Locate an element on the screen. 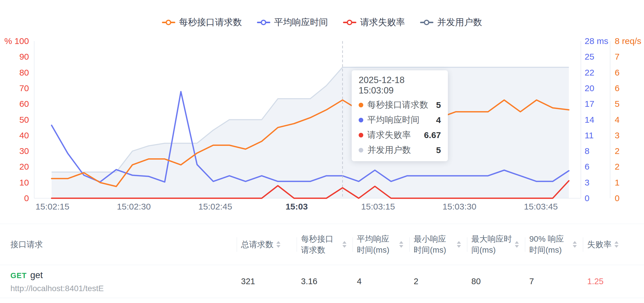 The image size is (644, 303). column-label: 失败率 is located at coordinates (599, 245).